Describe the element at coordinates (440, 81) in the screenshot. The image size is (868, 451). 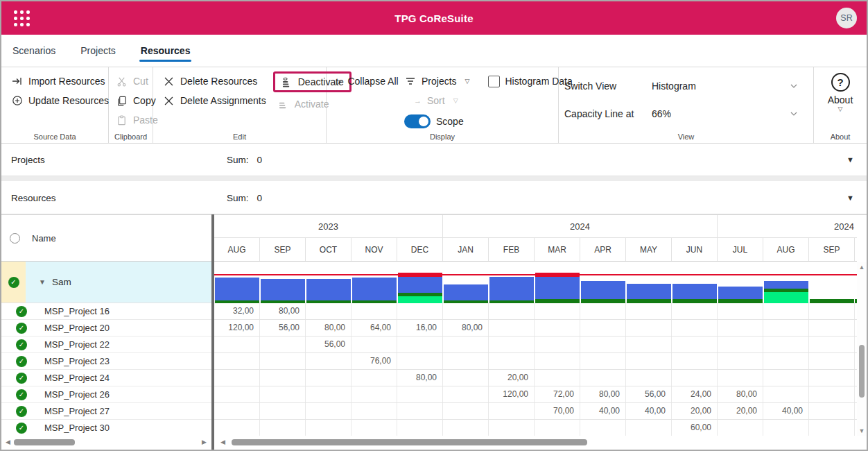
I see `projects-filter-label: Projects` at that location.